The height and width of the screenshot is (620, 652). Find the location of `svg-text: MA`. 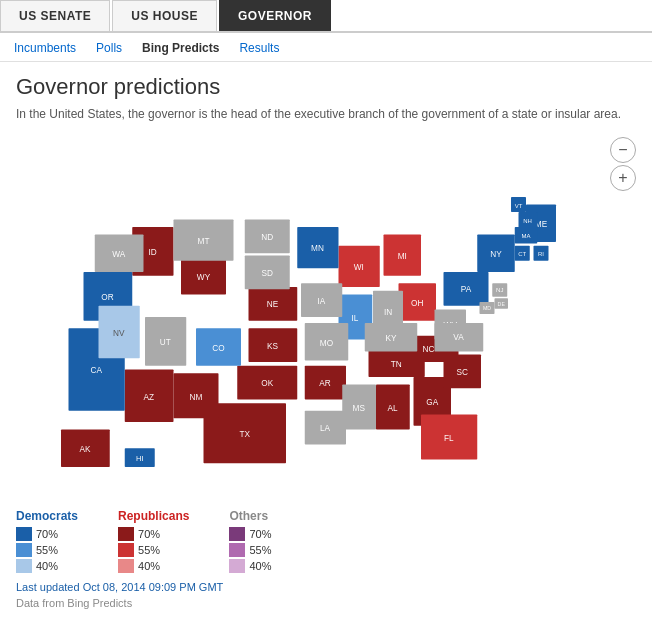

svg-text: MA is located at coordinates (526, 236).